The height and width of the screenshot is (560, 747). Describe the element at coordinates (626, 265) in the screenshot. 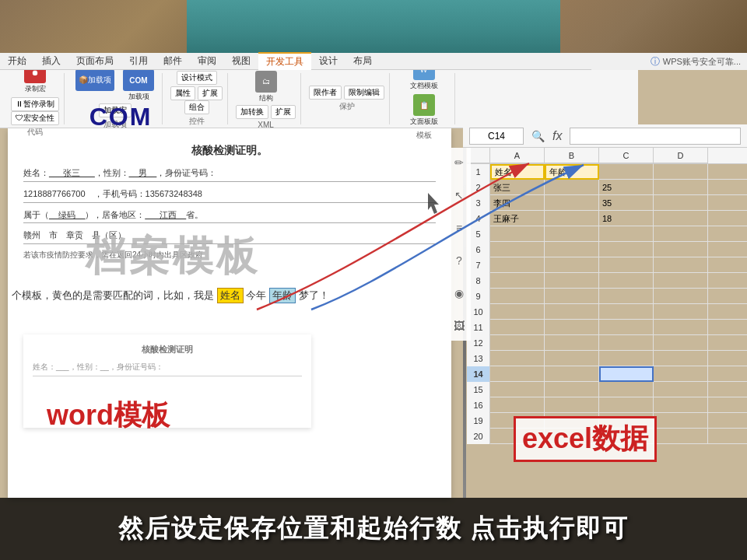

I see `cell-c7` at that location.